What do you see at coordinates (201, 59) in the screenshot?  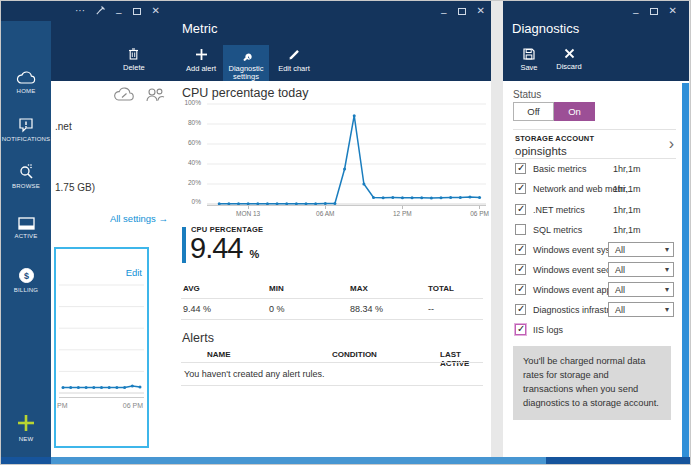 I see `add-alert-button: Add alert` at bounding box center [201, 59].